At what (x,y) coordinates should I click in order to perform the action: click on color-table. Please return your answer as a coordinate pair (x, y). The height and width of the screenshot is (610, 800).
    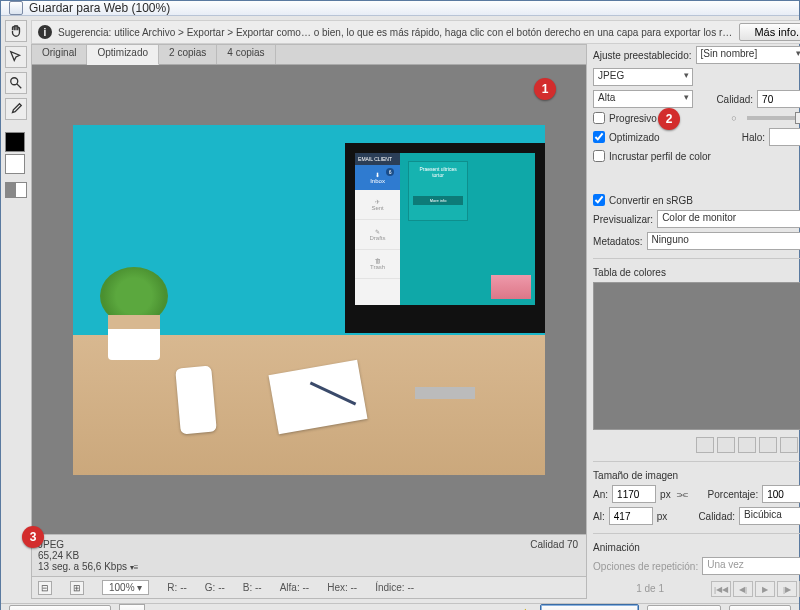
    Looking at the image, I should click on (696, 356).